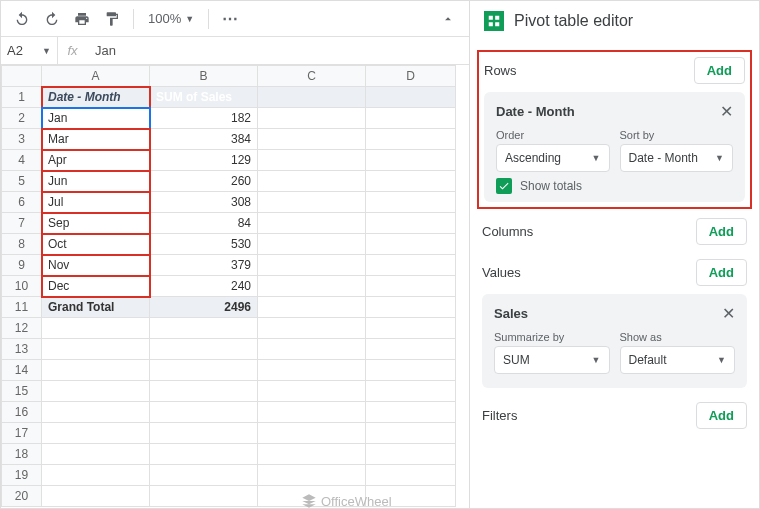  What do you see at coordinates (22, 454) in the screenshot?
I see `row-header: 18` at bounding box center [22, 454].